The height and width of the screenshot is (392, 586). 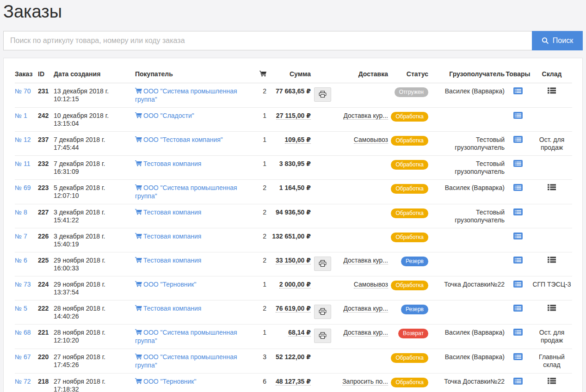 What do you see at coordinates (557, 41) in the screenshot?
I see `search-button: Поиск` at bounding box center [557, 41].